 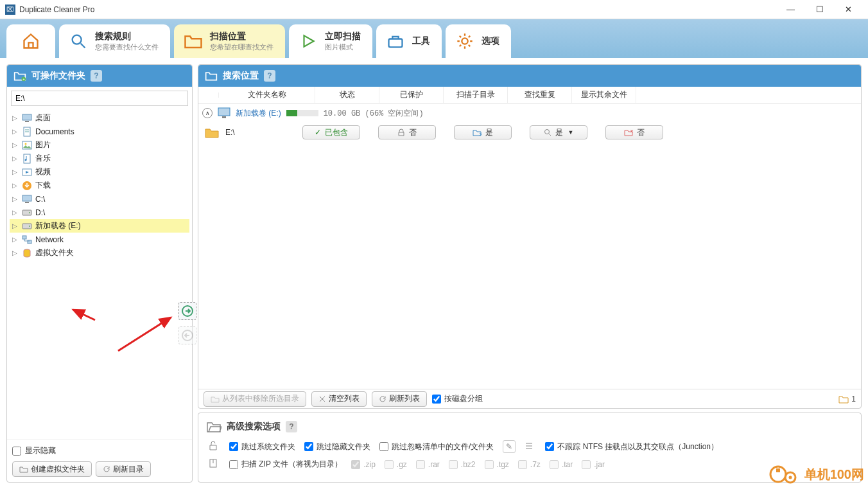 I want to click on nav-scan-now-label: 立即扫描, so click(x=343, y=36).